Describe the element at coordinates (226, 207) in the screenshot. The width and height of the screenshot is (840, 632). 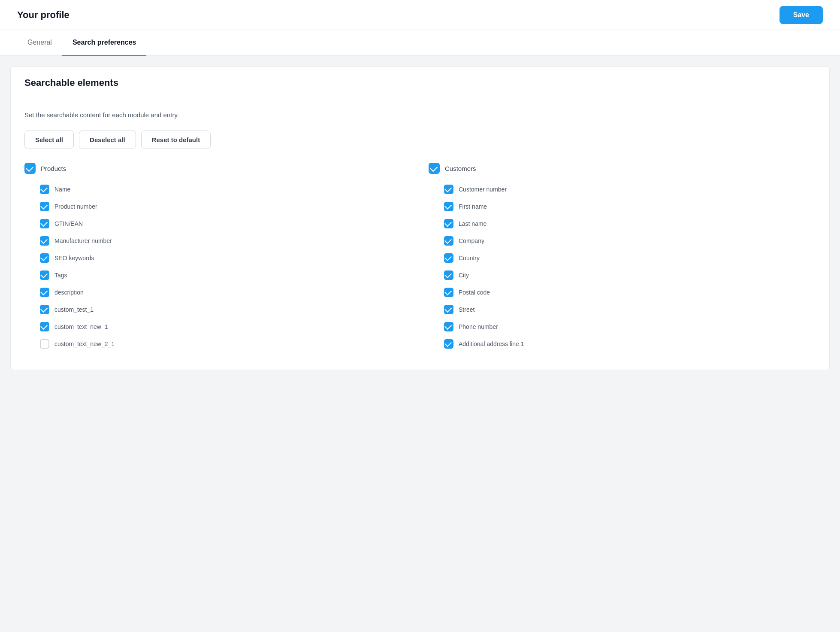
I see `item-row-product-number: Product number` at that location.